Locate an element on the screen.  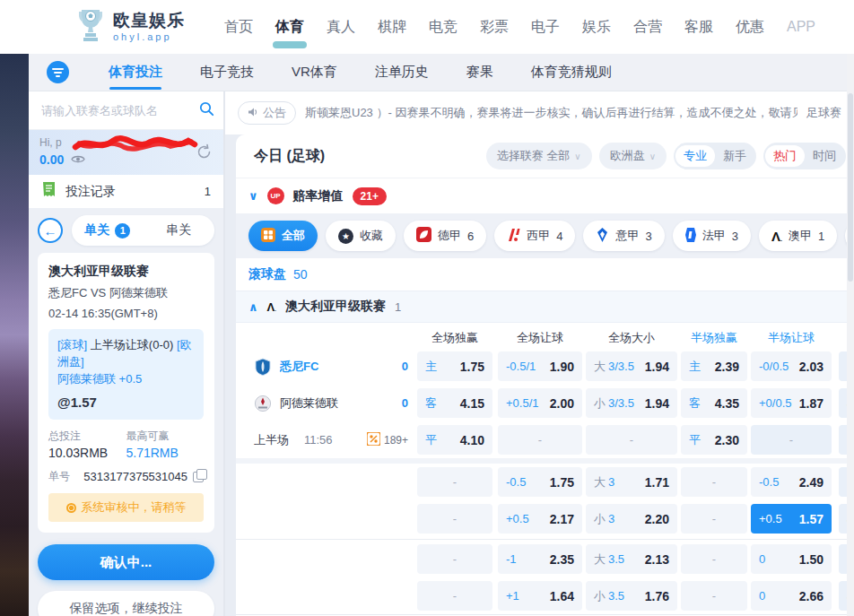
odds-cell: +11.64 is located at coordinates (540, 595).